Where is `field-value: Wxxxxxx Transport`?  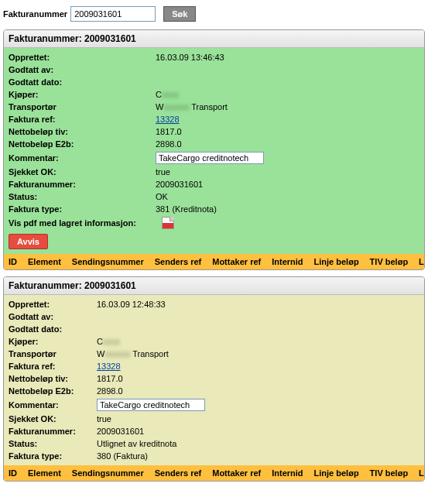
field-value: Wxxxxxx Transport is located at coordinates (133, 354).